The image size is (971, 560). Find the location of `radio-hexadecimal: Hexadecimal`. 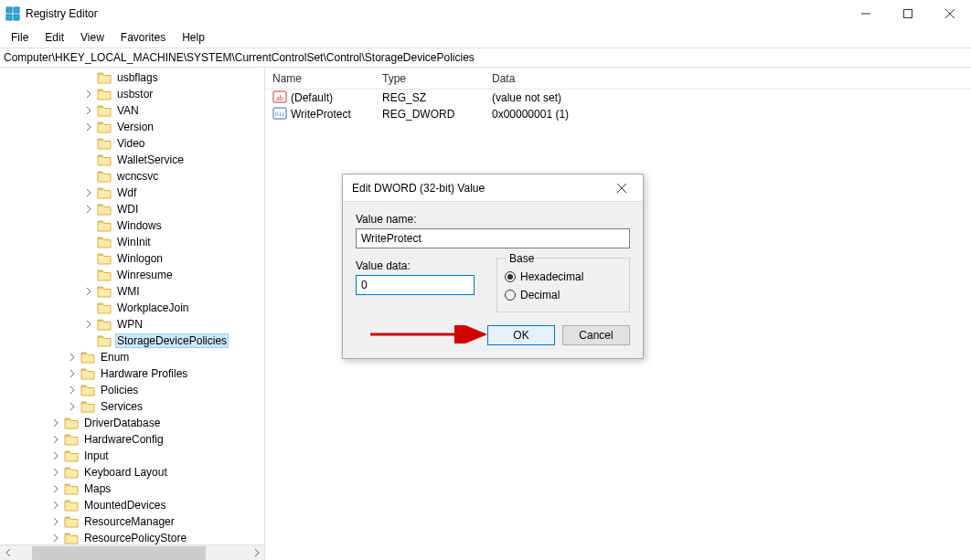

radio-hexadecimal: Hexadecimal is located at coordinates (563, 277).